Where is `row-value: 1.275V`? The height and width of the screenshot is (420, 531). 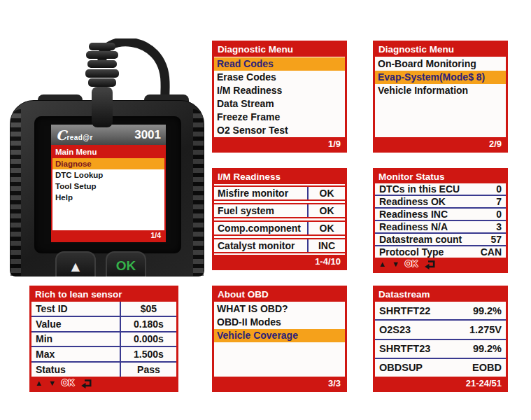 row-value: 1.275V is located at coordinates (486, 330).